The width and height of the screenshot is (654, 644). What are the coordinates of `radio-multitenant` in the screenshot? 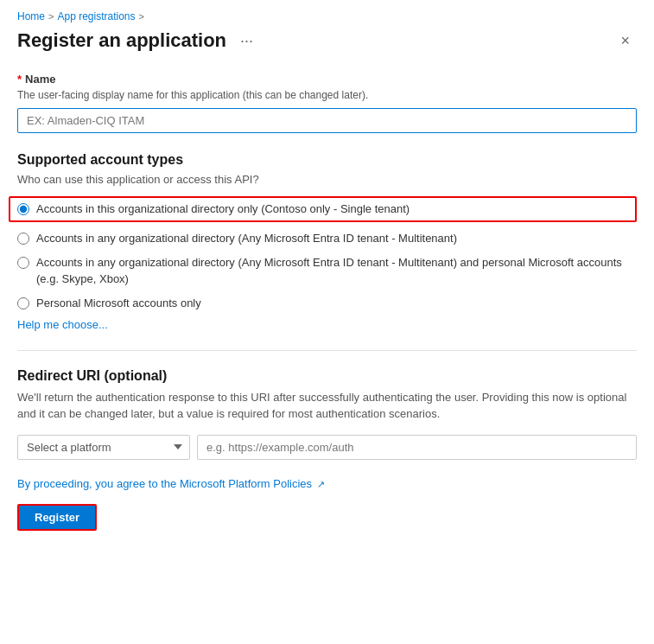 It's located at (23, 239).